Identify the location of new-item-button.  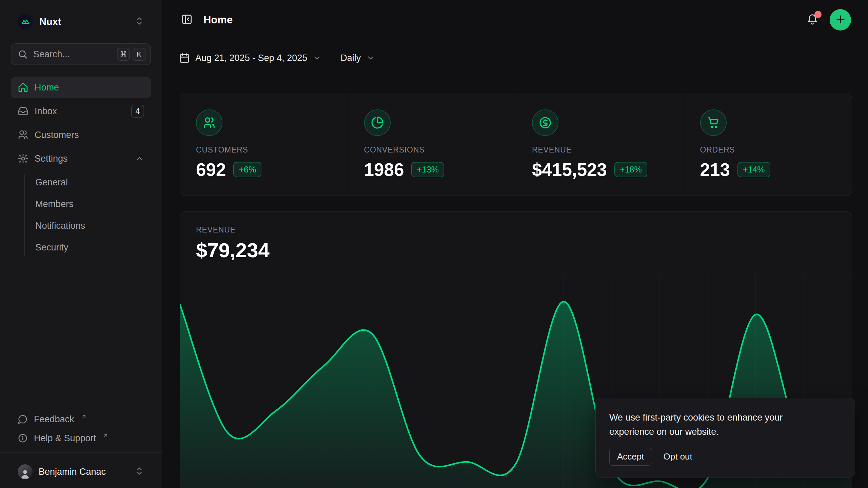
(840, 20).